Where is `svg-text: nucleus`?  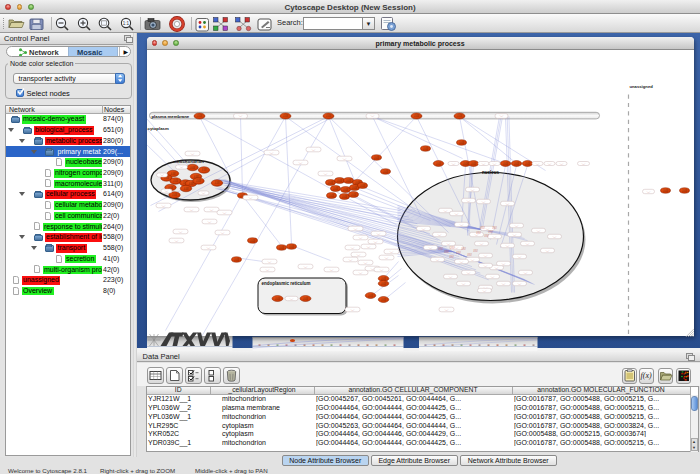 svg-text: nucleus is located at coordinates (490, 172).